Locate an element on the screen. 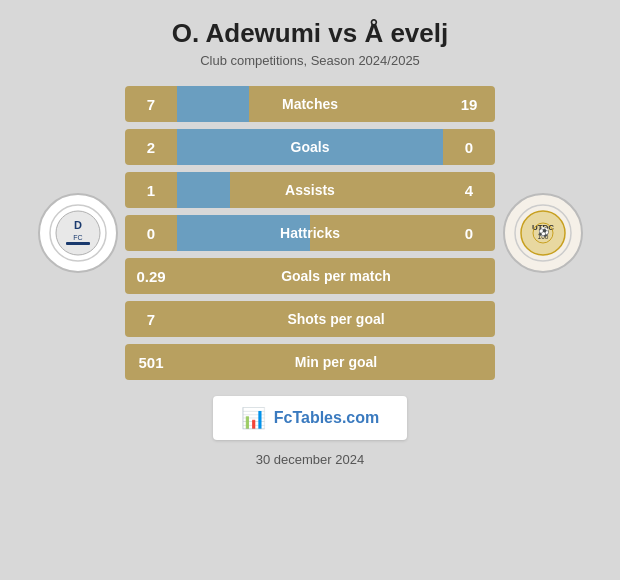 The width and height of the screenshot is (620, 580). stat-label: Goals per match is located at coordinates (336, 276).